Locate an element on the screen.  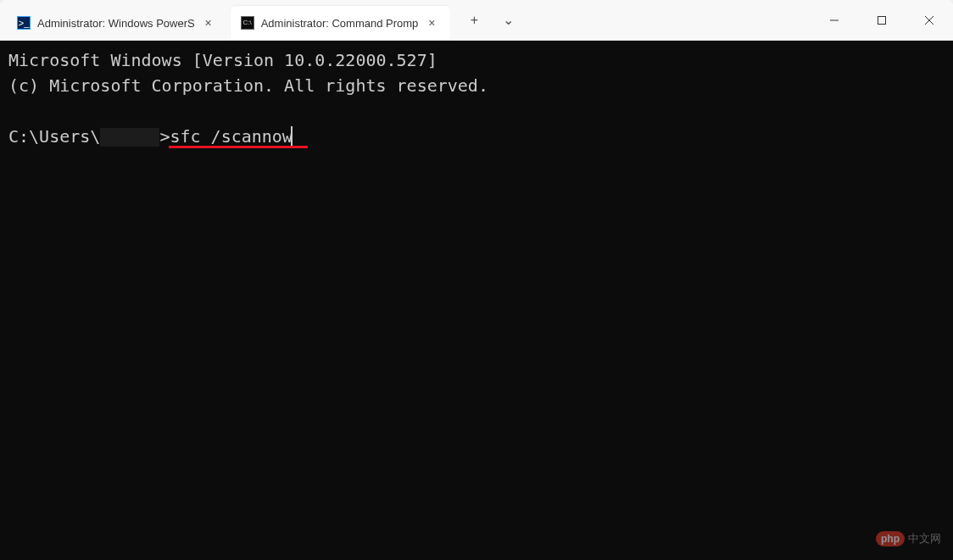
tab-controls: + ⌄ is located at coordinates (489, 20).